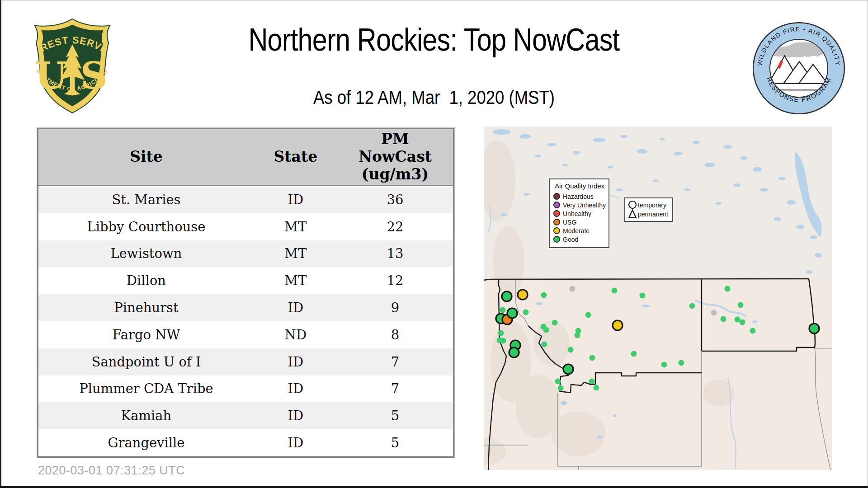 The image size is (868, 488). What do you see at coordinates (649, 210) in the screenshot?
I see `marker-type-legend: temporarypermanent` at bounding box center [649, 210].